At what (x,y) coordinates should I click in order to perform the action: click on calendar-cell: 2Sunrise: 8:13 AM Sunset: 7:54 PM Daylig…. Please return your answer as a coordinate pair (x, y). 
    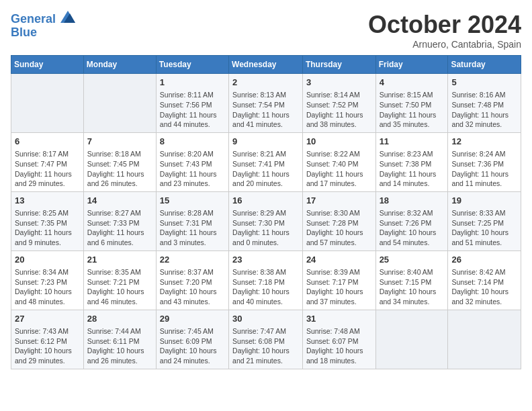
    Looking at the image, I should click on (266, 103).